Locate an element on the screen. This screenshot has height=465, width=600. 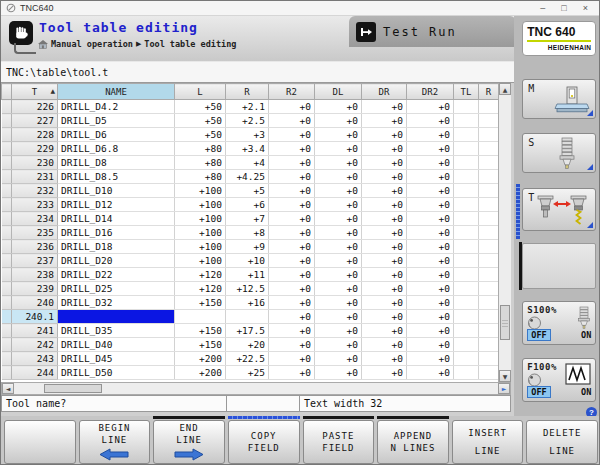
cell-name: DRILL_D20 is located at coordinates (116, 261).